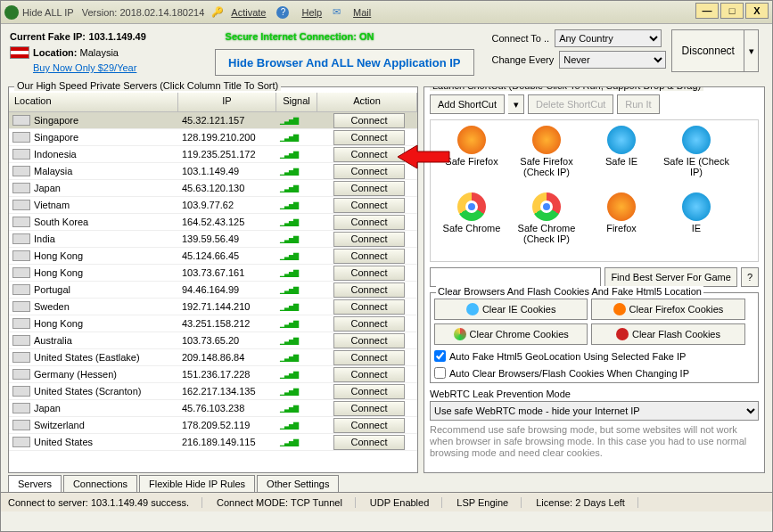  Describe the element at coordinates (213, 239) in the screenshot. I see `server-row: India139.59.56.49▁▃▅▇Connect` at that location.